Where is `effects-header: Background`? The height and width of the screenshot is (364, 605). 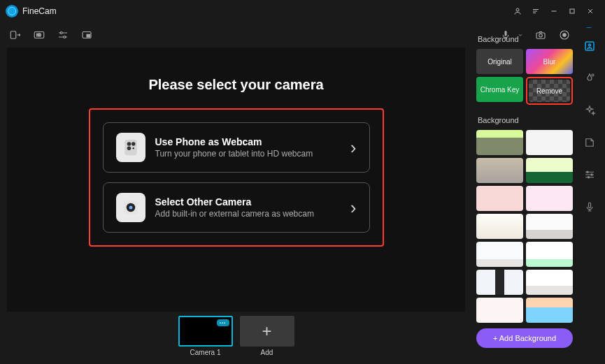 effects-header: Background is located at coordinates (525, 41).